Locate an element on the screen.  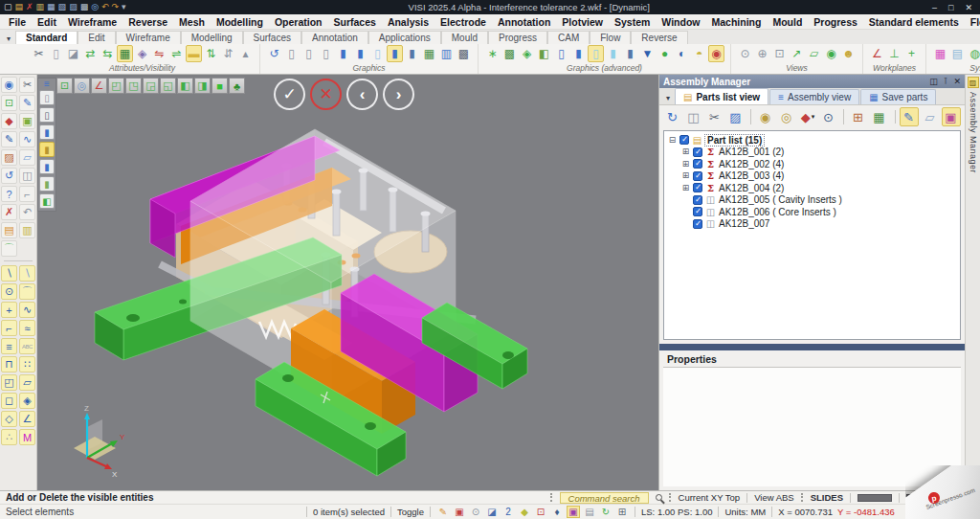
transfer-green-icon: ⇌ is located at coordinates (176, 54).